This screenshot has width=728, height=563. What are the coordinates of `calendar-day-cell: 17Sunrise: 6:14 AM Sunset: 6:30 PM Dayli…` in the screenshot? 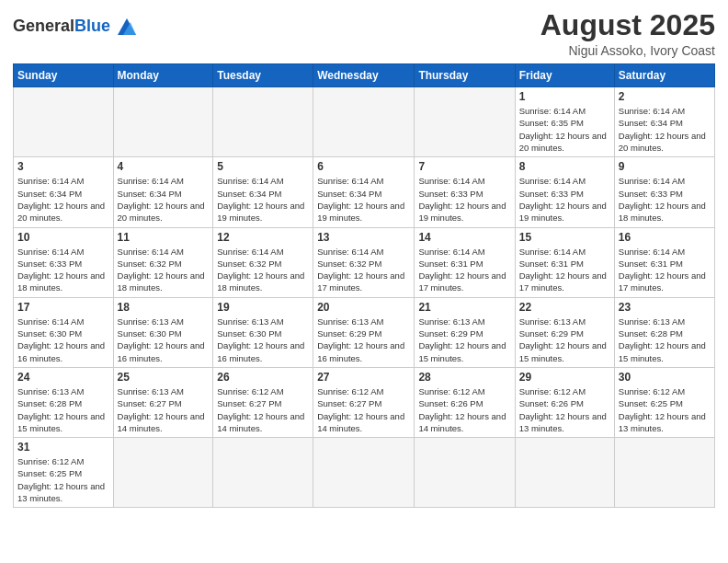 It's located at (64, 332).